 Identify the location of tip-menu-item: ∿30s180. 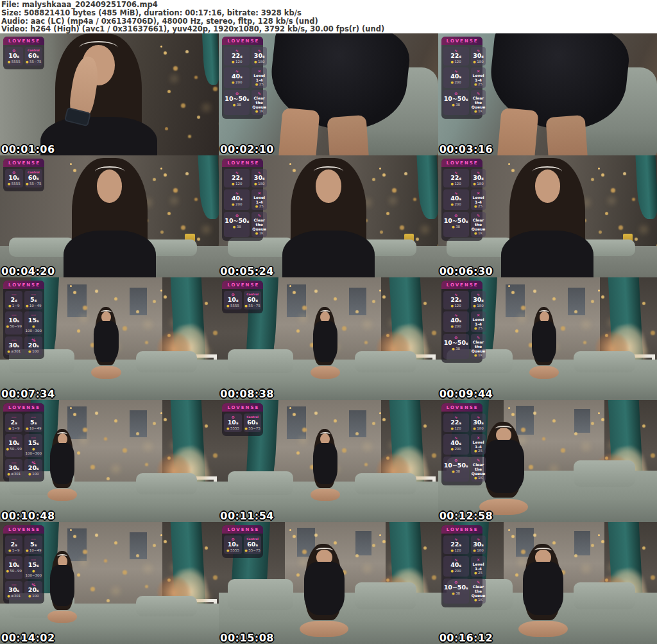
(479, 178).